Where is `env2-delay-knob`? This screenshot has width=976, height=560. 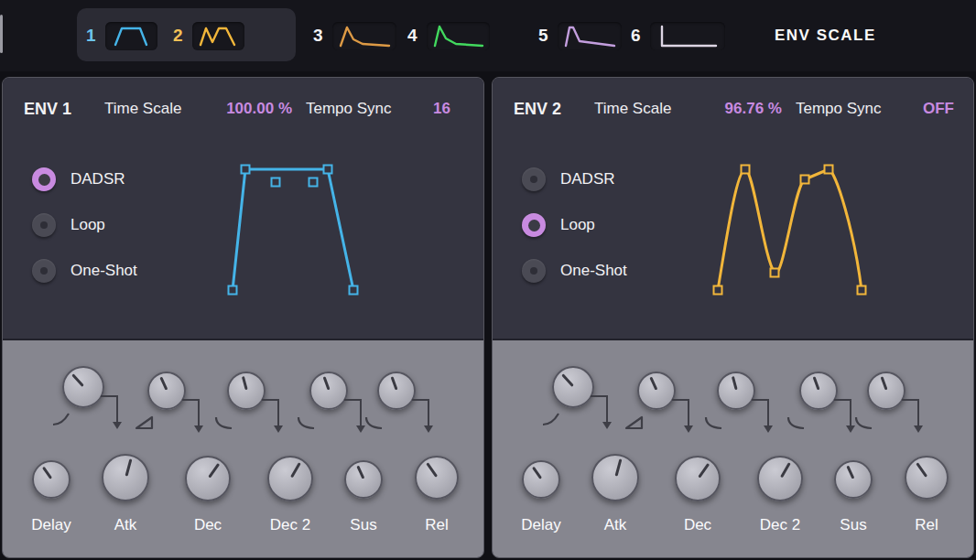
env2-delay-knob is located at coordinates (541, 479).